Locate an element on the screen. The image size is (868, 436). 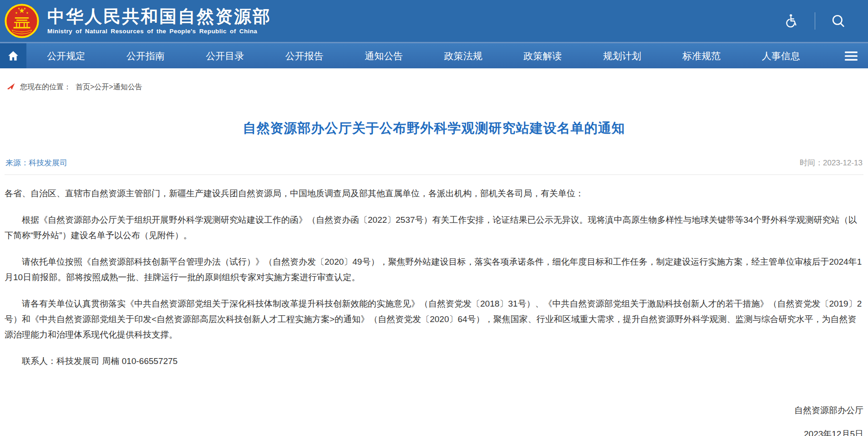
nav-item: 通知公告 is located at coordinates (384, 56).